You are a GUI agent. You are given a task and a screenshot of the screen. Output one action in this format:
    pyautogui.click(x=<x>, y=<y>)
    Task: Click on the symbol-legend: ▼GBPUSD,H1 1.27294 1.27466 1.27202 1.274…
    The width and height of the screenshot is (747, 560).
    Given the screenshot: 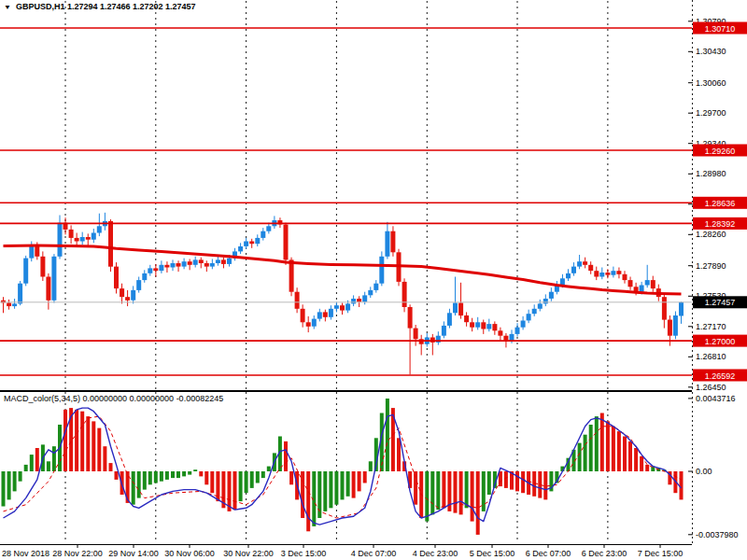 What is the action you would take?
    pyautogui.click(x=100, y=7)
    